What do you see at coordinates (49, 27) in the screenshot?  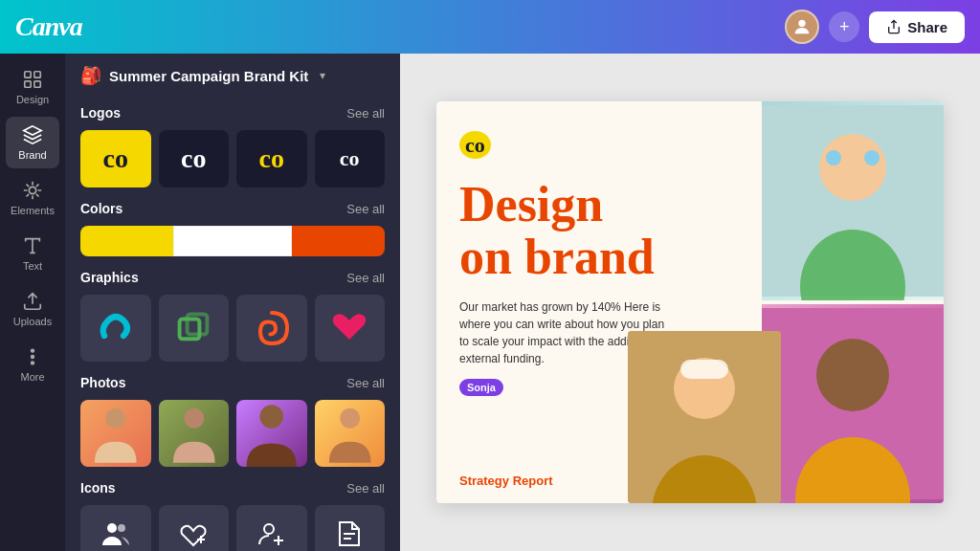 I see `canva-logo: Canva` at bounding box center [49, 27].